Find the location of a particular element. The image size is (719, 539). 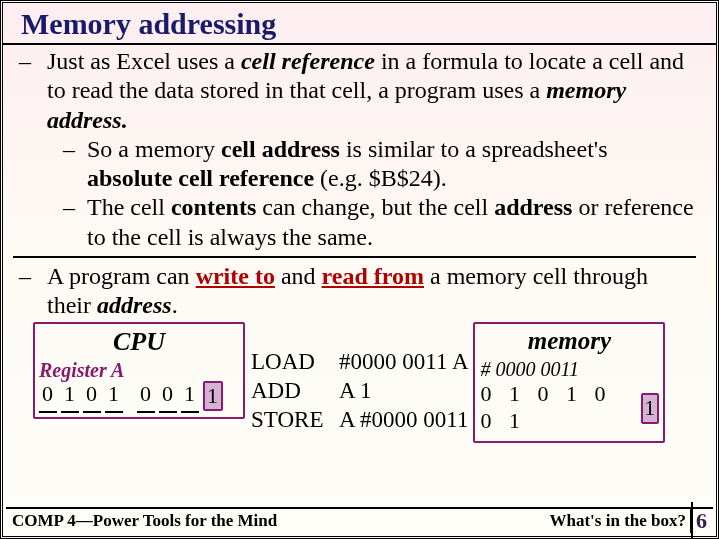

cpu-title: CPU is located at coordinates (139, 342).